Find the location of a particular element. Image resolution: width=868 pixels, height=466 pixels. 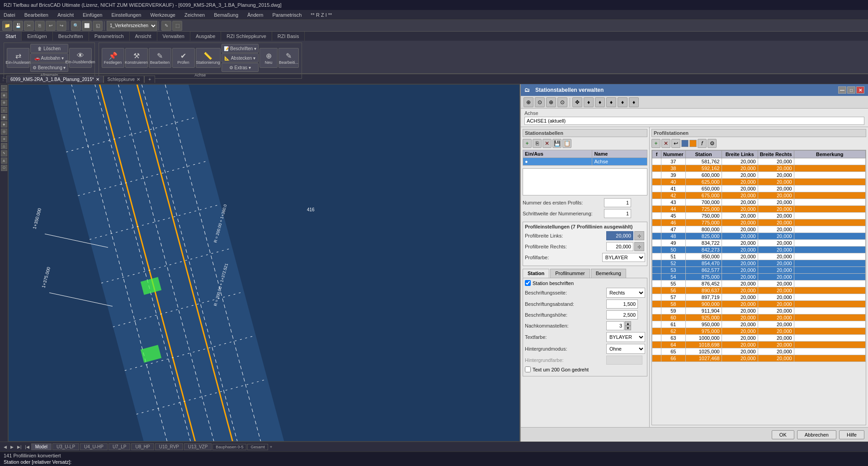

btn-function: f is located at coordinates (702, 143).